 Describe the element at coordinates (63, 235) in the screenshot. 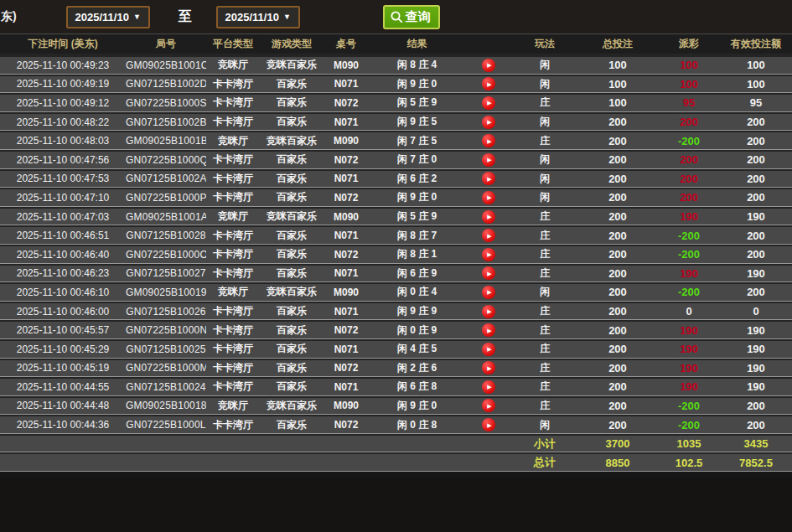

I see `cell-bet-time: 2025-11-10 00:46:51` at that location.